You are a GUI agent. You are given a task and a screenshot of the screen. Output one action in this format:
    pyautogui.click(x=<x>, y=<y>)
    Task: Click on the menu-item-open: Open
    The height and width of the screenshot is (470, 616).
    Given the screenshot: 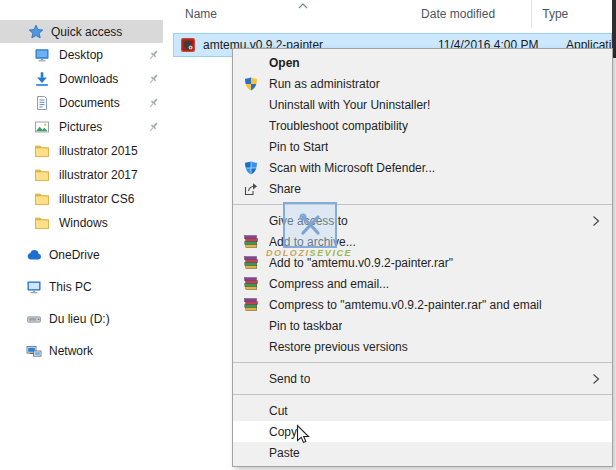 What is the action you would take?
    pyautogui.click(x=422, y=62)
    